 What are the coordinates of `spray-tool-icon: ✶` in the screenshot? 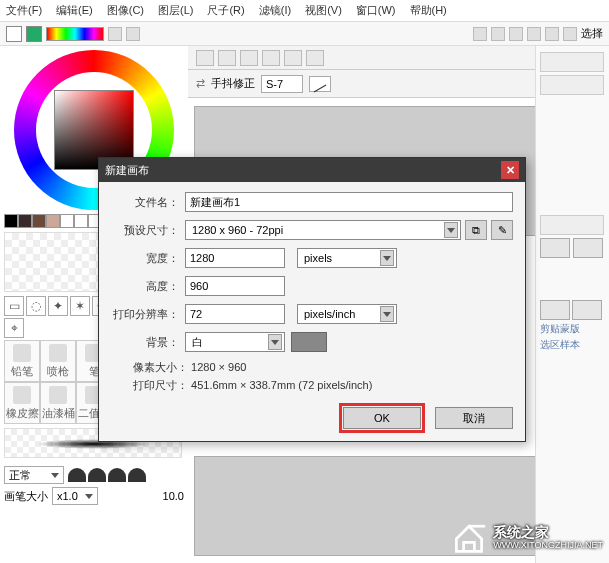 It's located at (80, 306).